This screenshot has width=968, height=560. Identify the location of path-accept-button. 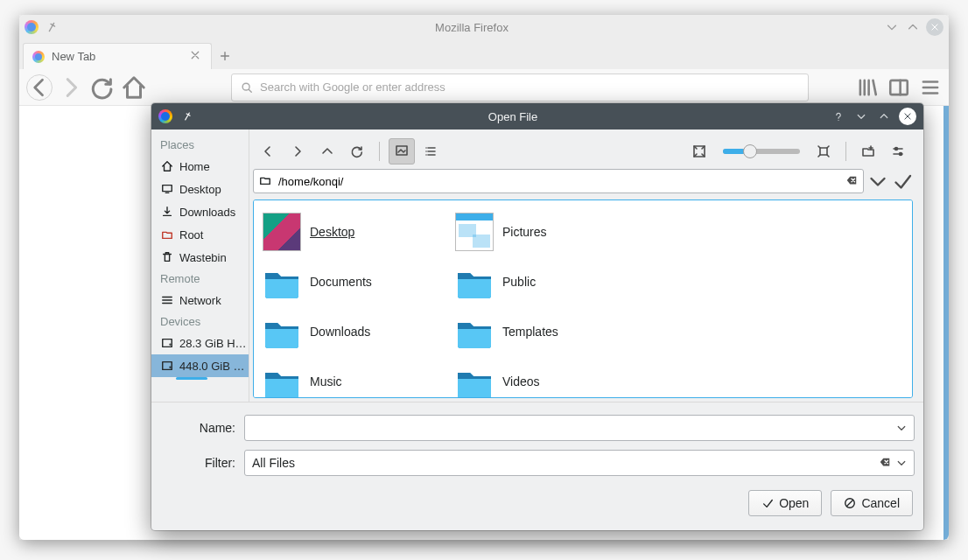
(902, 181).